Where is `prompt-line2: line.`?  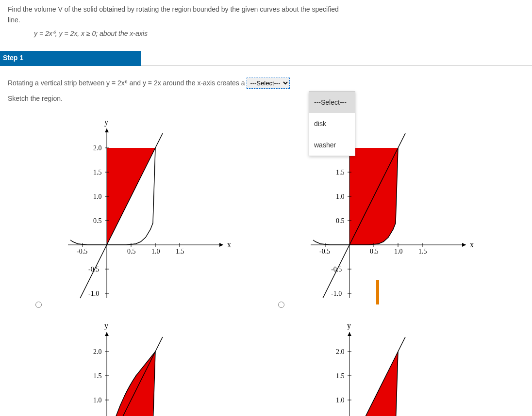
prompt-line2: line. is located at coordinates (14, 20).